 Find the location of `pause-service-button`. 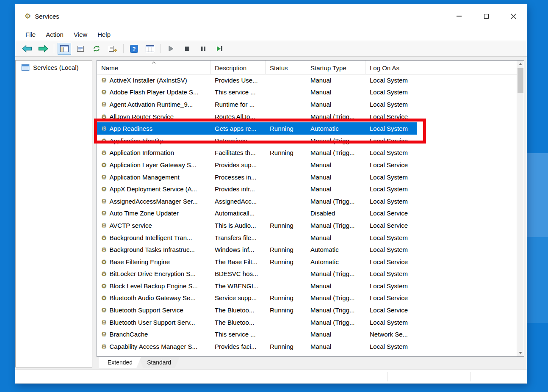

pause-service-button is located at coordinates (203, 49).